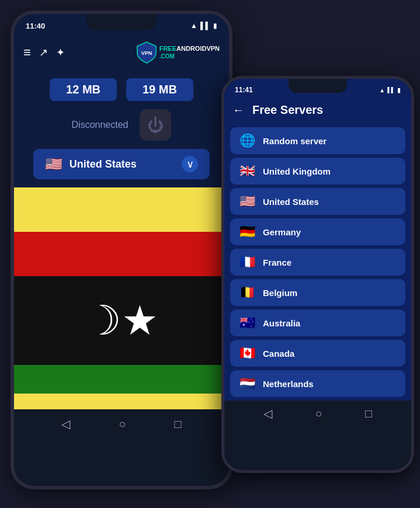 The height and width of the screenshot is (508, 420). Describe the element at coordinates (390, 90) in the screenshot. I see `status-icons-2: ▲ ▌▌ ▮` at that location.